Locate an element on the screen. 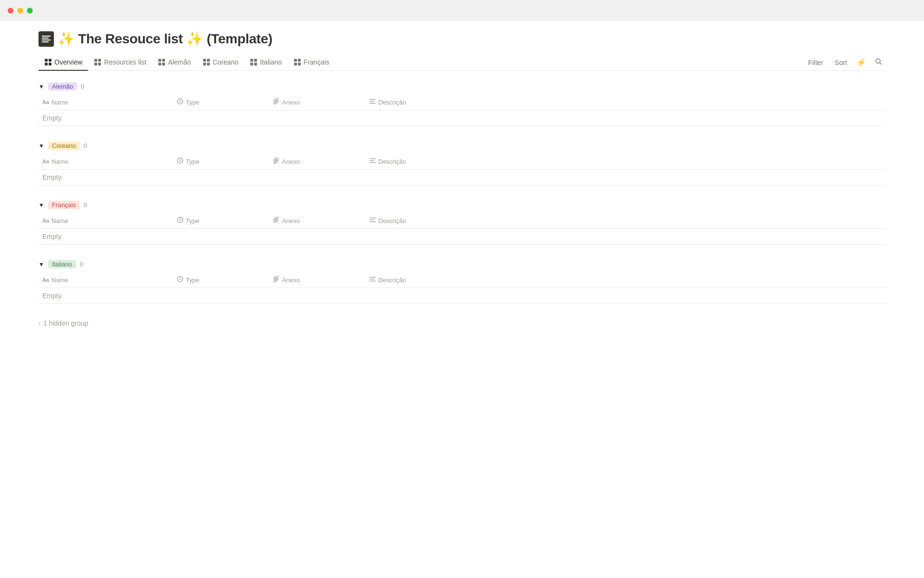 The width and height of the screenshot is (924, 578). paperclip-icon is located at coordinates (276, 102).